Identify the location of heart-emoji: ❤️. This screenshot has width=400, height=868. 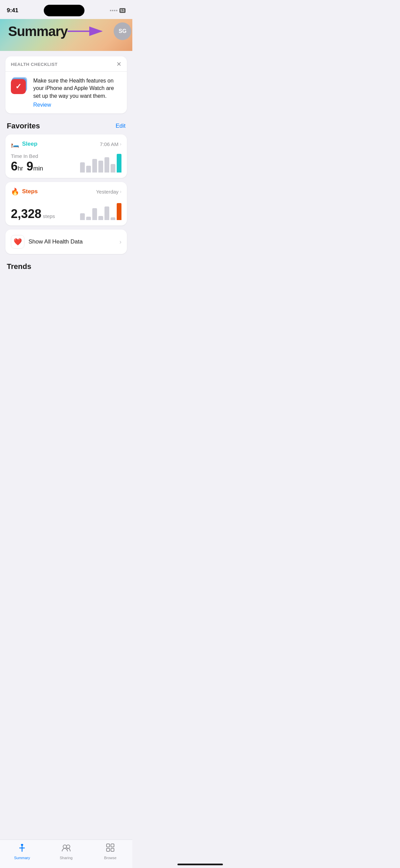
(18, 242).